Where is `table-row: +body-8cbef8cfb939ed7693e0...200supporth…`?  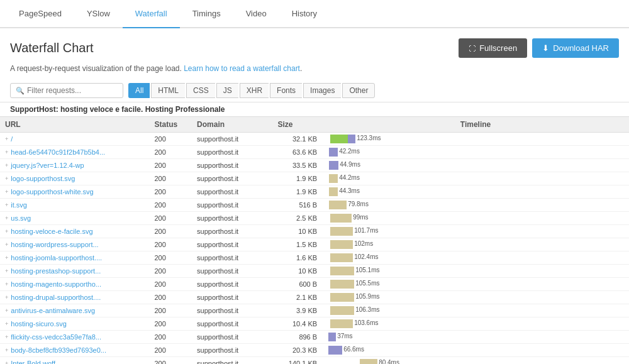
table-row: +body-8cbef8cfb939ed7693e0...200supporth… is located at coordinates (314, 351).